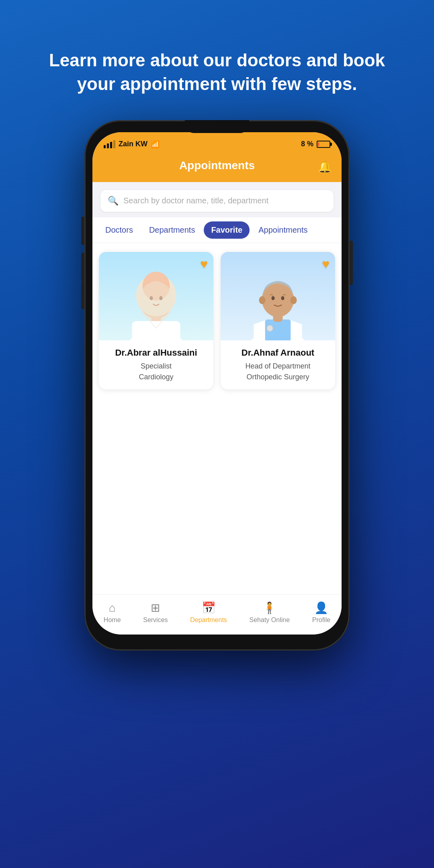 The width and height of the screenshot is (434, 868). Describe the element at coordinates (325, 167) in the screenshot. I see `bell-icon: 🔔` at that location.